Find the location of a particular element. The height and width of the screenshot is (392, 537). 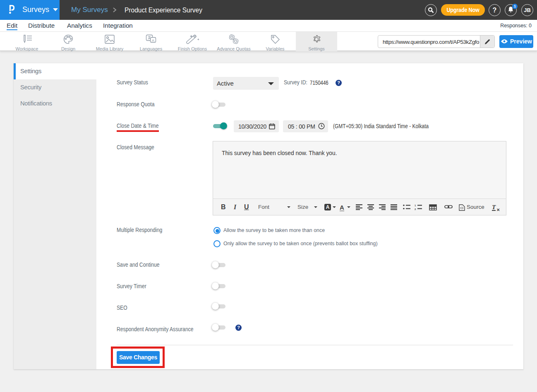

svg-text: 2 is located at coordinates (415, 209).